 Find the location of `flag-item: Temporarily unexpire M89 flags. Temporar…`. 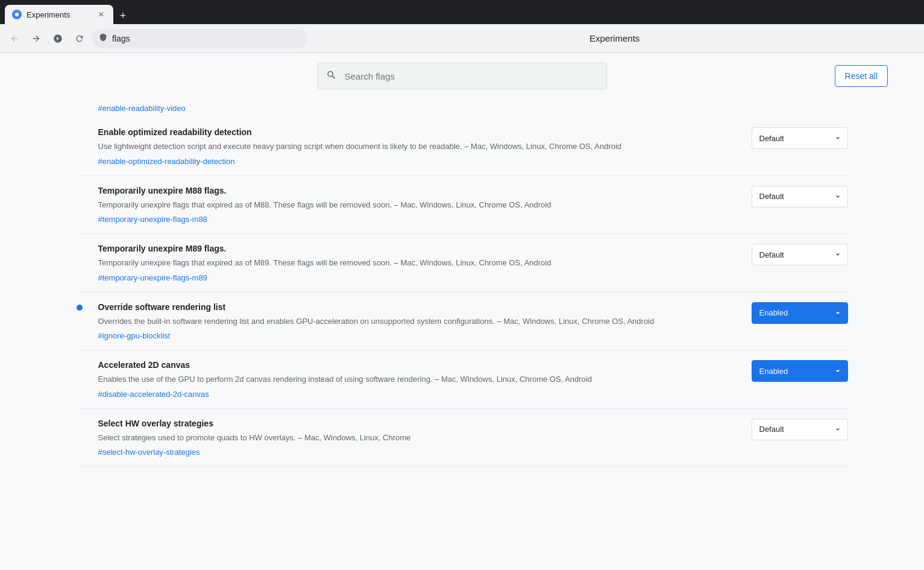

flag-item: Temporarily unexpire M89 flags. Temporar… is located at coordinates (462, 263).